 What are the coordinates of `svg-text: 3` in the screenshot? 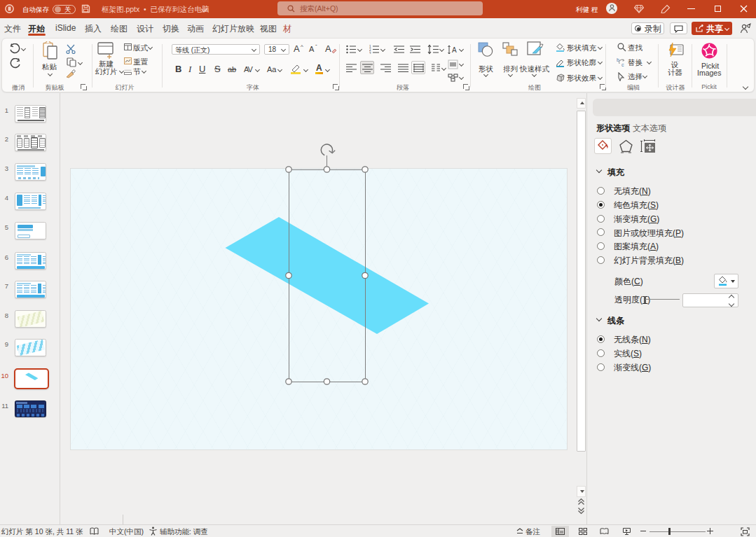 It's located at (370, 53).